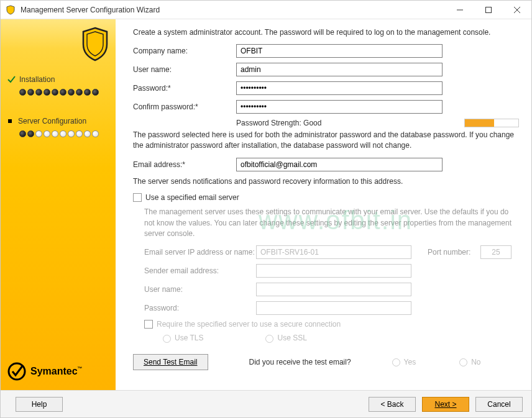 Image resolution: width=532 pixels, height=418 pixels. I want to click on titlebar: Management Server Configuration Wizard, so click(266, 10).